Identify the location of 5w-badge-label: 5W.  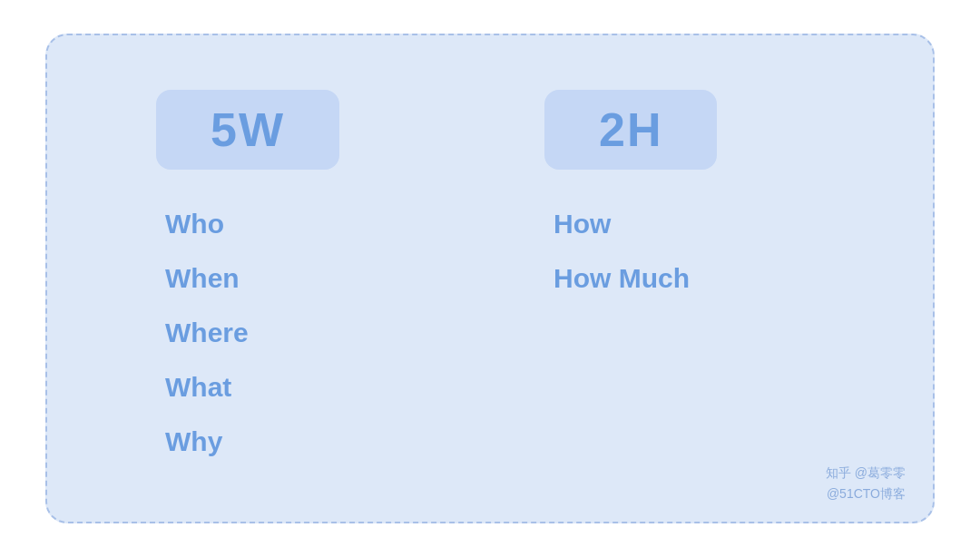
(248, 130).